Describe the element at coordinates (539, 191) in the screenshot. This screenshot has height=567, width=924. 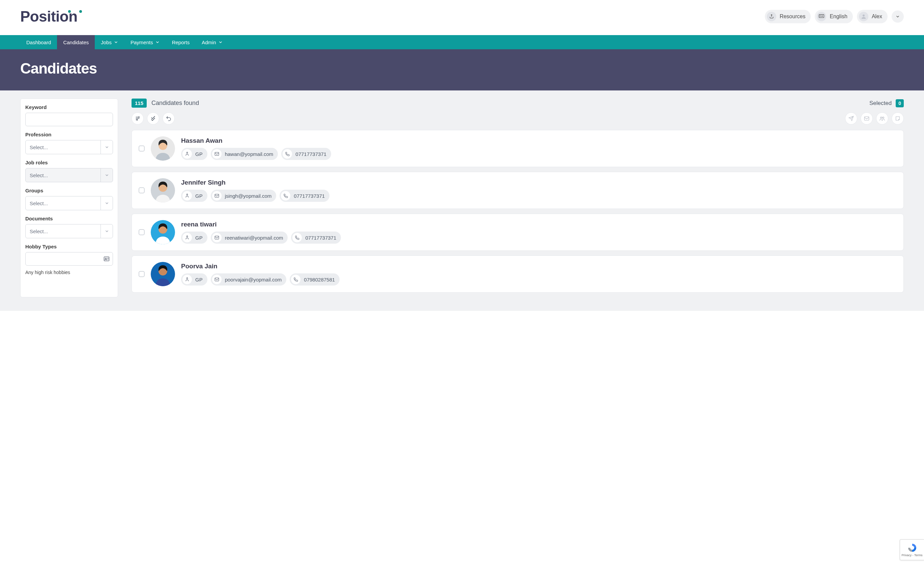
I see `candidate-body: Jennifer Singh GP jsingh@yopmail.com 077…` at that location.